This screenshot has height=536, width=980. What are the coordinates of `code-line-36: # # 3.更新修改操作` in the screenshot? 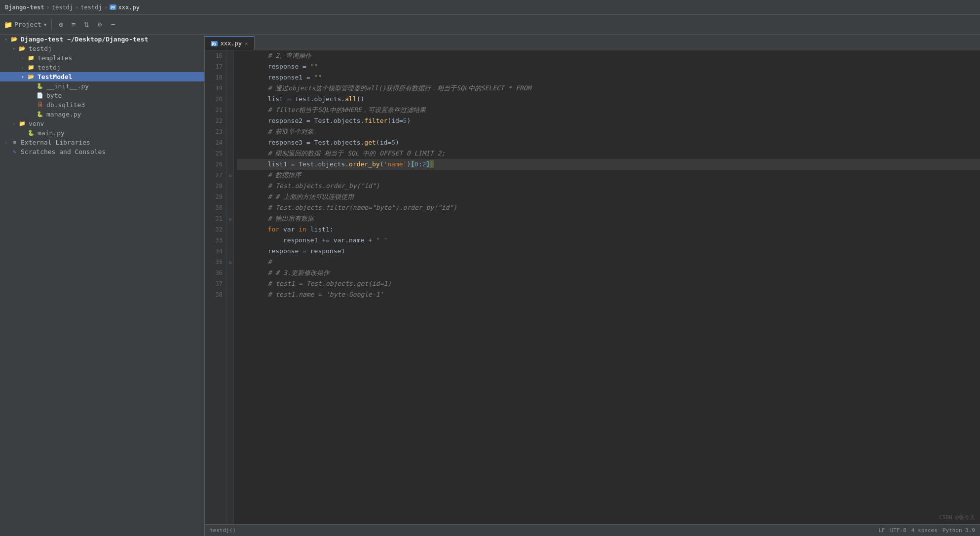 It's located at (608, 273).